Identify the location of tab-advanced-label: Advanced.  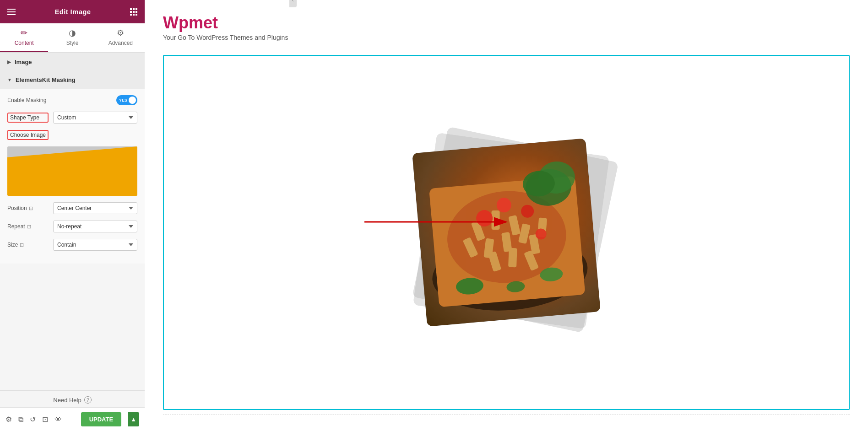
(121, 43).